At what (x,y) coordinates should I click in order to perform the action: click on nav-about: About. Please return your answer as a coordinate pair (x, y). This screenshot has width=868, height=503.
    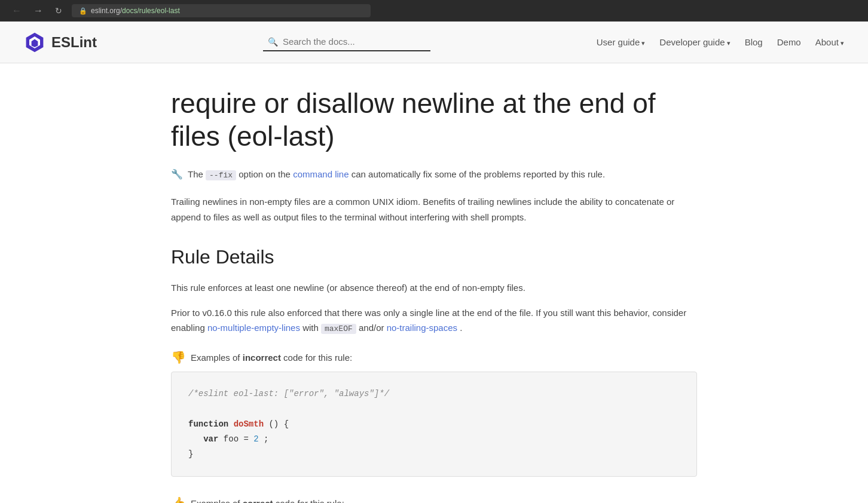
    Looking at the image, I should click on (830, 42).